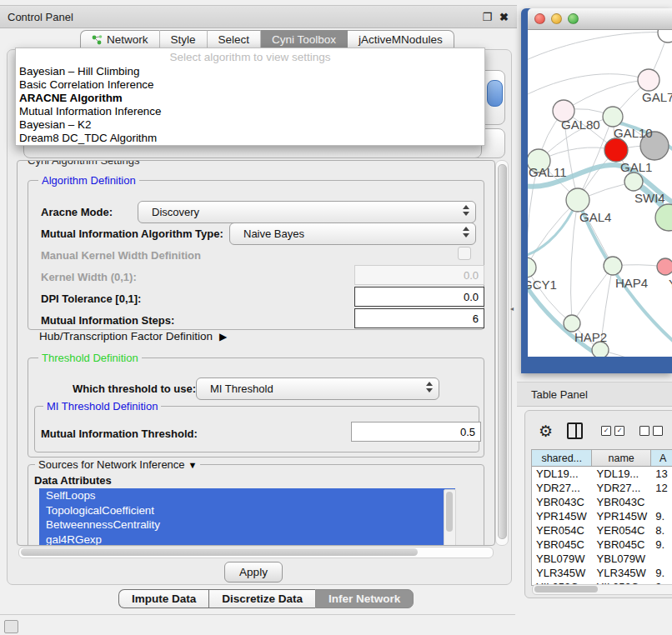 The image size is (672, 635). Describe the element at coordinates (401, 40) in the screenshot. I see `tab-jactivemnodules: jActiveMNodules` at that location.